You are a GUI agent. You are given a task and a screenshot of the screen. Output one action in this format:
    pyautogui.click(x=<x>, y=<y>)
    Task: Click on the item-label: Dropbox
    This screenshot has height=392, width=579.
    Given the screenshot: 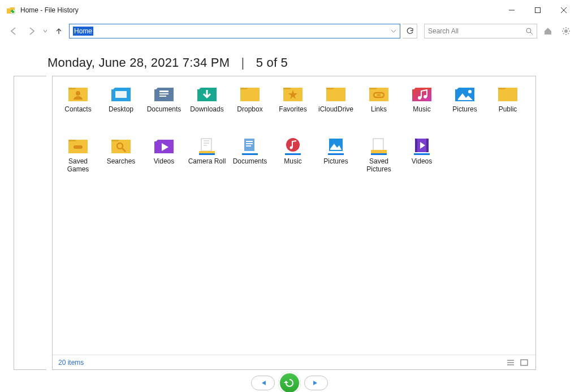 What is the action you would take?
    pyautogui.click(x=250, y=110)
    